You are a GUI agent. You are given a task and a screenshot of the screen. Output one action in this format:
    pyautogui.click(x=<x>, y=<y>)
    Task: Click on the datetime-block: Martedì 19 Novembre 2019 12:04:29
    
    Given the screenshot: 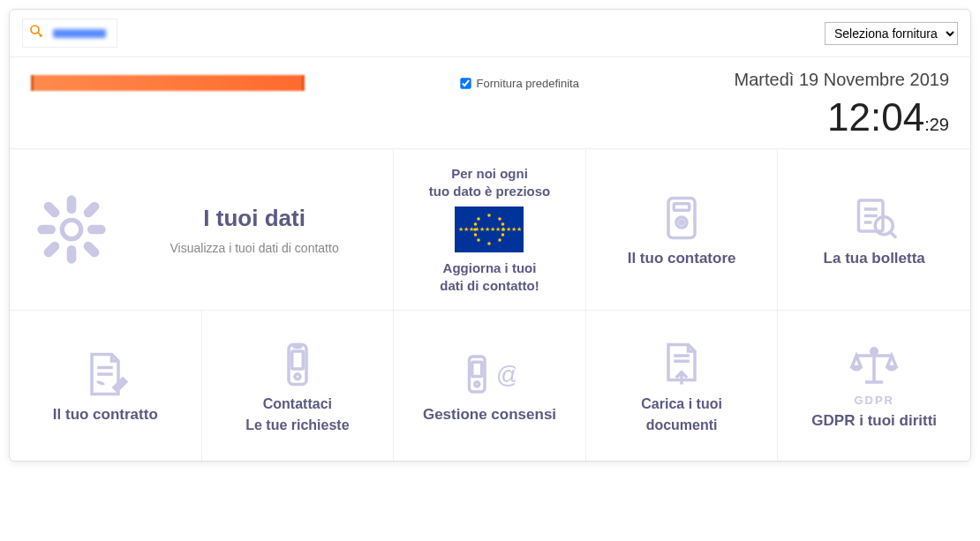 What is the action you would take?
    pyautogui.click(x=842, y=104)
    